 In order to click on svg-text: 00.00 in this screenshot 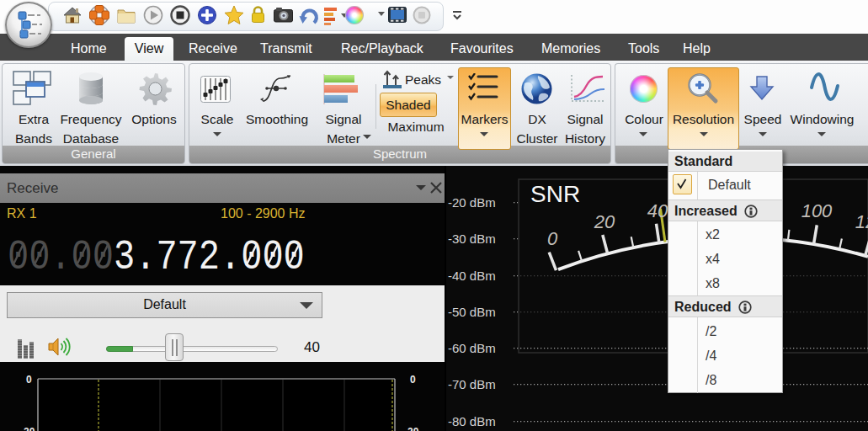, I will do `click(61, 257)`.